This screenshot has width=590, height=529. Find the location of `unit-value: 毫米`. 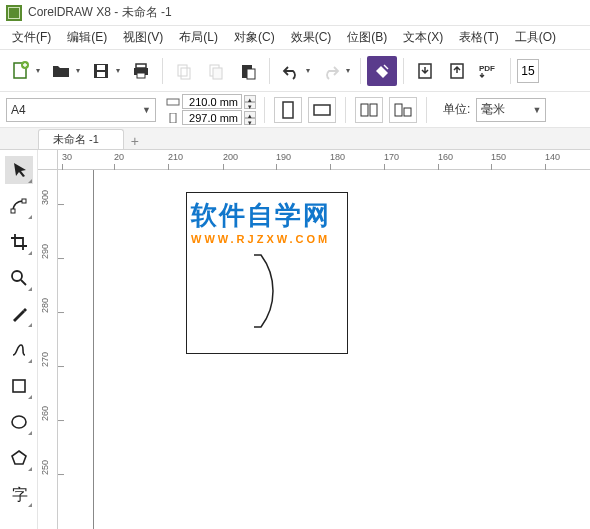

unit-value: 毫米 is located at coordinates (504, 110).